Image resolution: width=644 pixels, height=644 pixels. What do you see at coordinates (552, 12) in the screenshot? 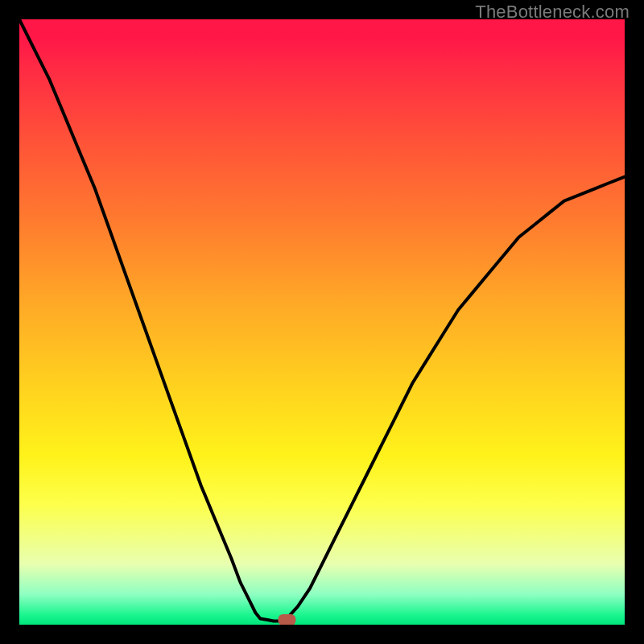
I see `watermark-text: TheBottleneck.com` at bounding box center [552, 12].